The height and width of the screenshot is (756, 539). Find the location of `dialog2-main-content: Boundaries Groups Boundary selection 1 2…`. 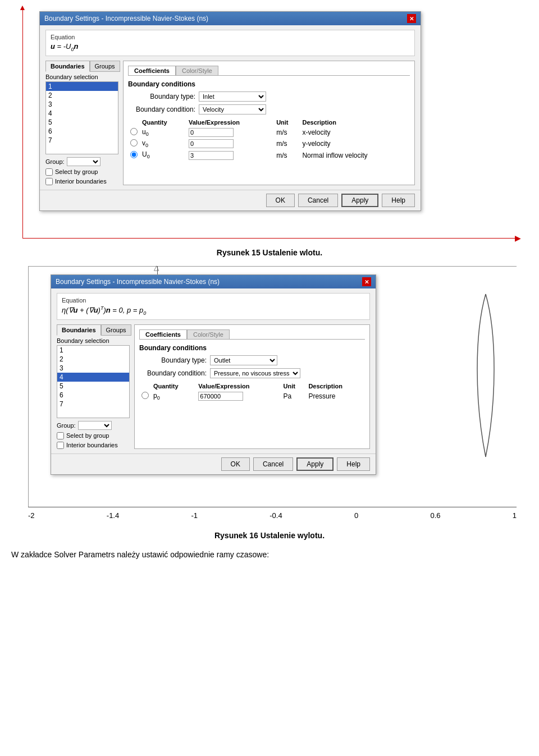

dialog2-main-content: Boundaries Groups Boundary selection 1 2… is located at coordinates (213, 387).